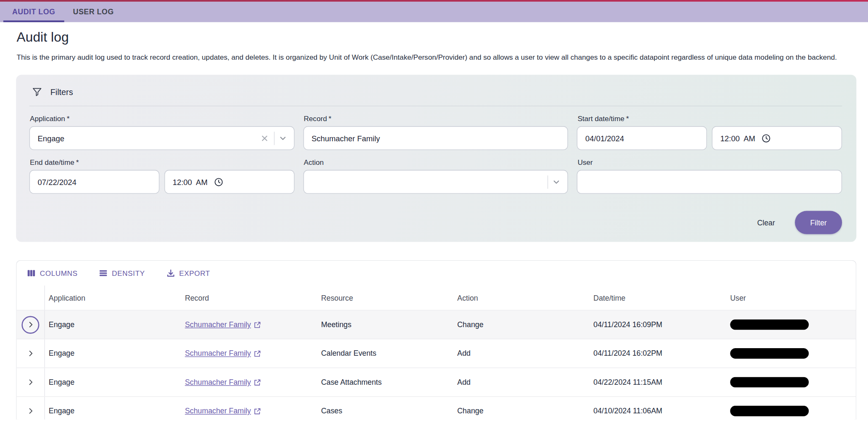 Image resolution: width=868 pixels, height=431 pixels. What do you see at coordinates (170, 273) in the screenshot?
I see `export-icon` at bounding box center [170, 273].